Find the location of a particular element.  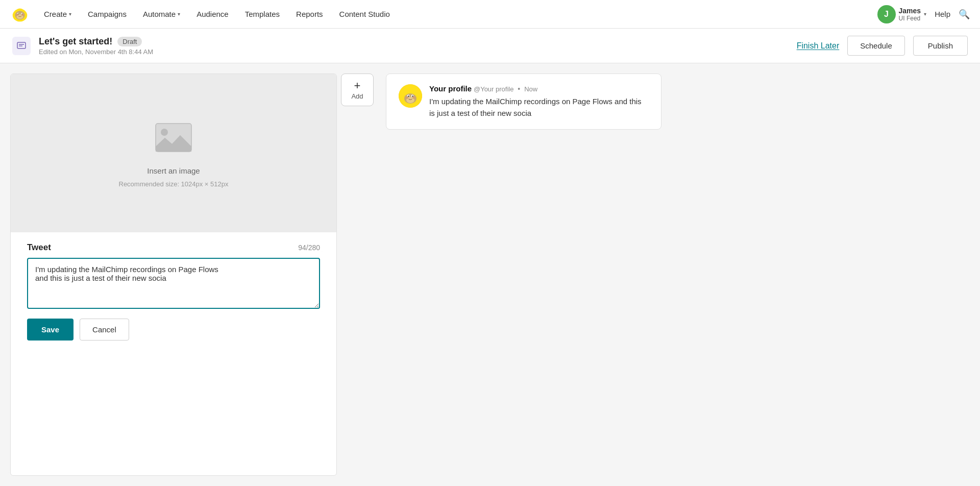

image-rec-size: Recommended size: 1024px × 512px is located at coordinates (174, 184).